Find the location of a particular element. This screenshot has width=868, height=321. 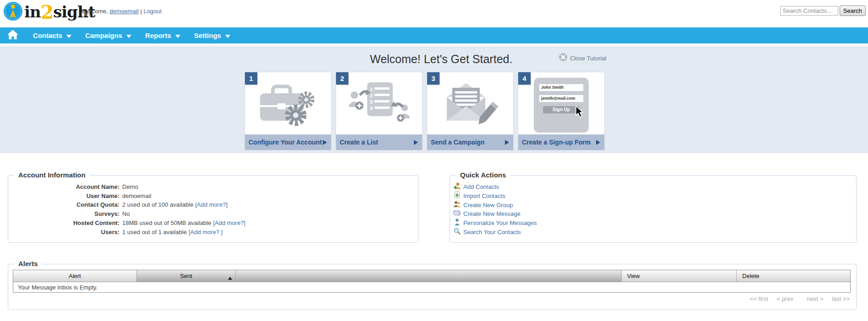

logout-link: Logout is located at coordinates (152, 11).